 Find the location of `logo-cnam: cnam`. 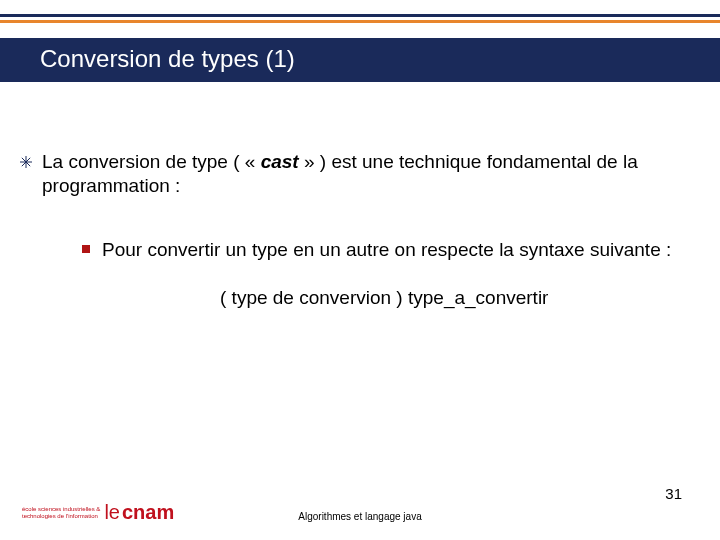

logo-cnam: cnam is located at coordinates (148, 512).